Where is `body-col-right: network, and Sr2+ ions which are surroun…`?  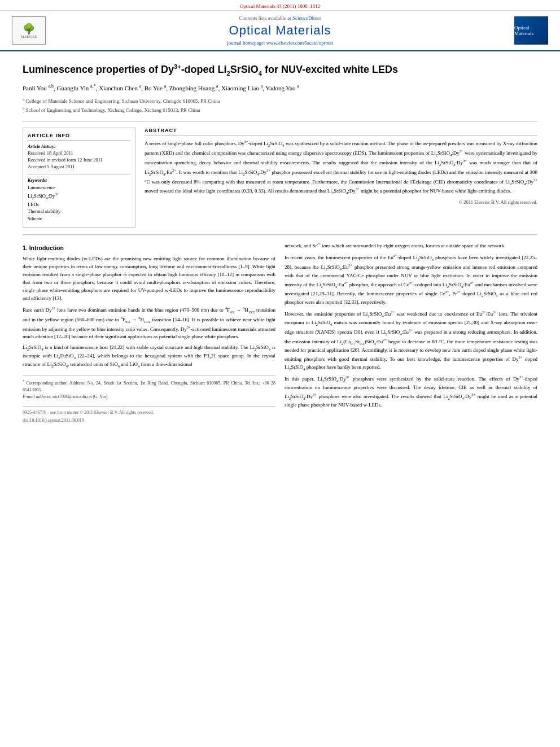 body-col-right: network, and Sr2+ ions which are surroun… is located at coordinates (411, 333).